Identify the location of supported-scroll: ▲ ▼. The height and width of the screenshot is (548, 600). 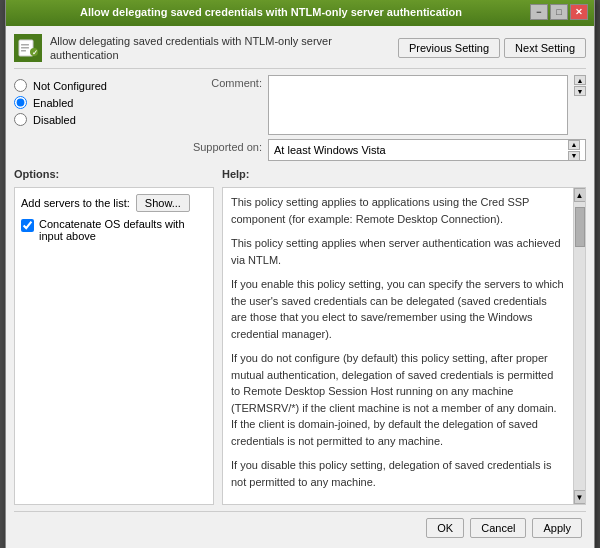
(574, 150).